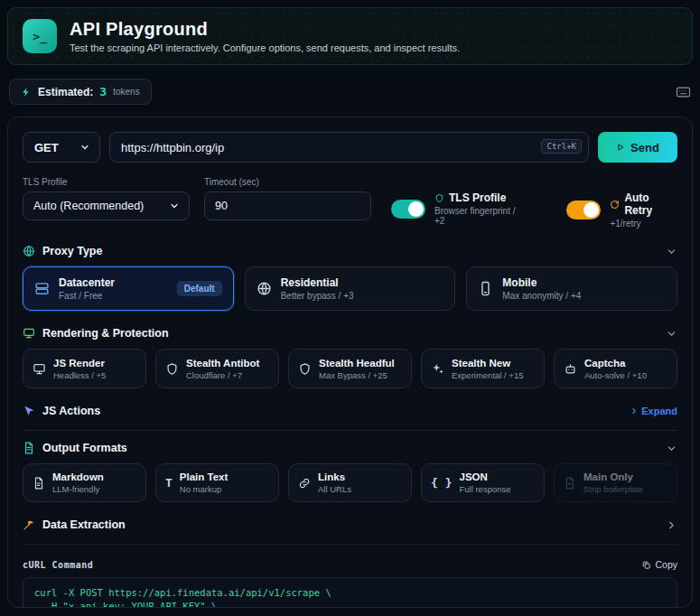 This screenshot has height=616, width=700. I want to click on pickaxe-icon, so click(29, 525).